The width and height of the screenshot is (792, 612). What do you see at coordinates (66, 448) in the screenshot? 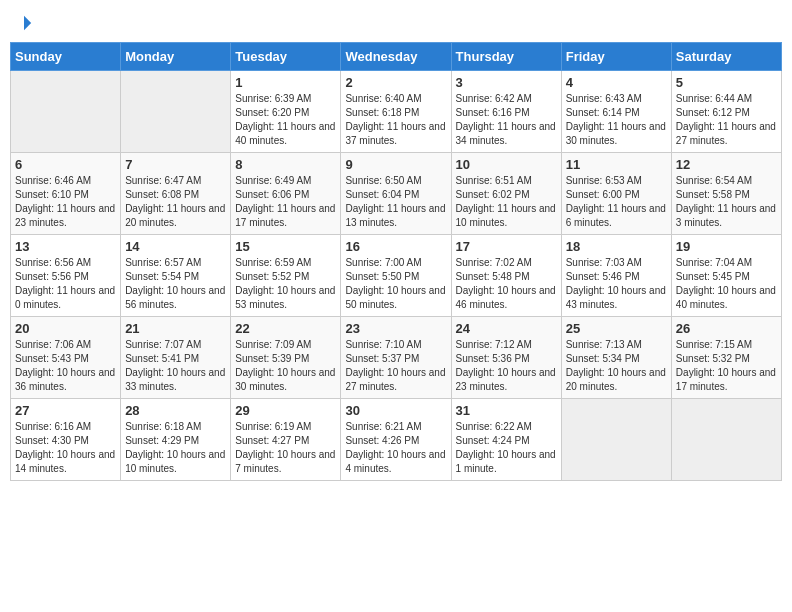
I see `day-info: Sunrise: 6:16 AMSunset: 4:30 PMDaylight:…` at bounding box center [66, 448].